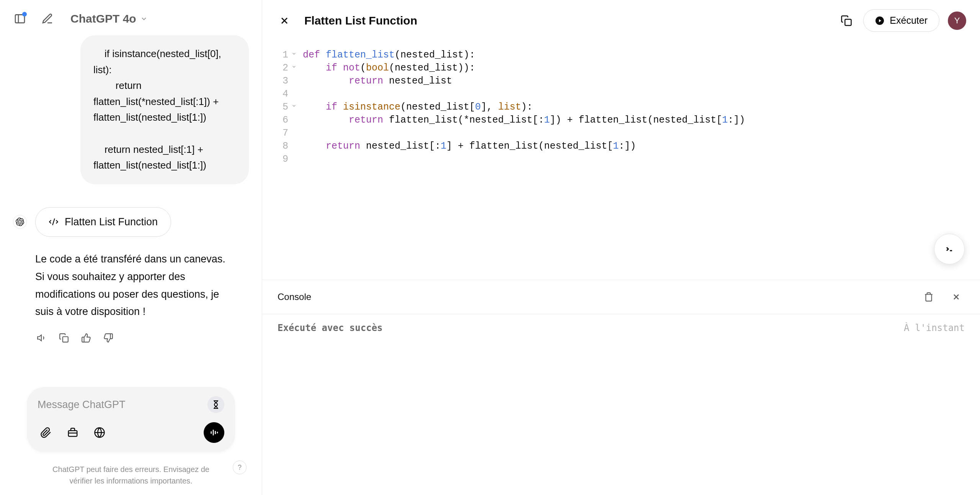  I want to click on close-canvas-button, so click(284, 21).